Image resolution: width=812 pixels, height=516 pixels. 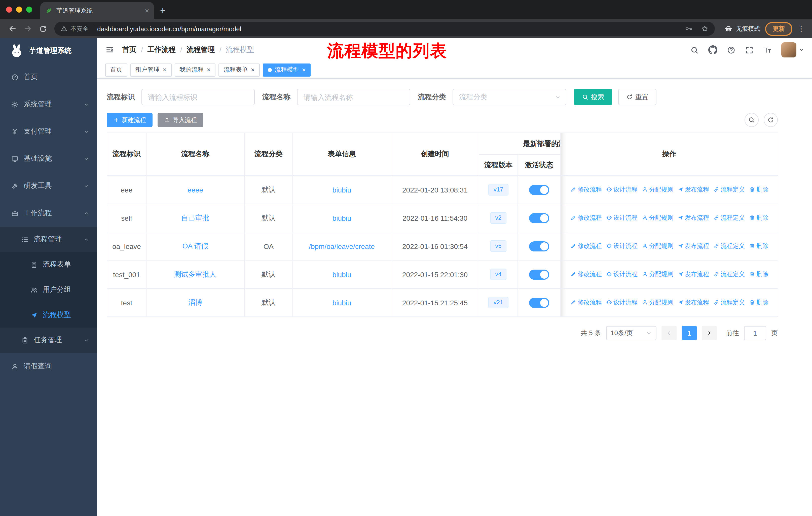 I want to click on browser-menu-icon: ⋮, so click(x=801, y=29).